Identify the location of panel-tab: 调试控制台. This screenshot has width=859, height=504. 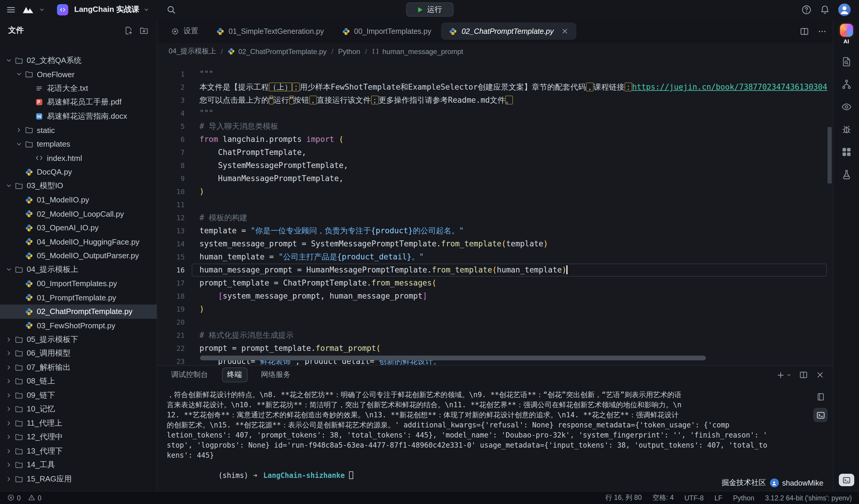
(190, 375).